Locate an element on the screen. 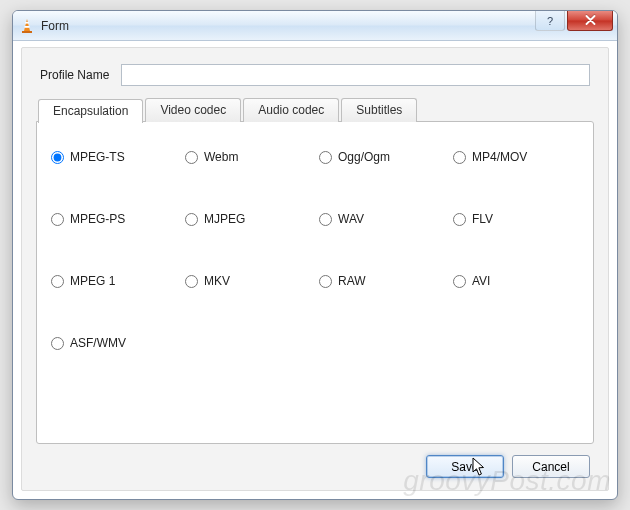  tab-encapsulation: Encapsulation is located at coordinates (90, 111).